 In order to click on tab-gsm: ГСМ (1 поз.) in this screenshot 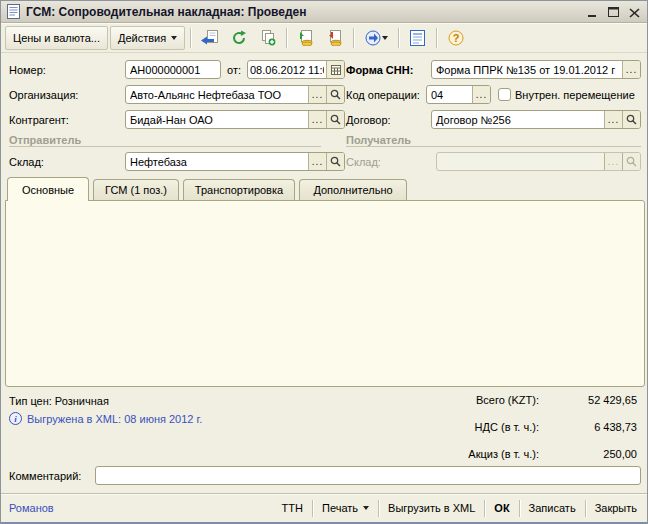, I will do `click(136, 190)`.